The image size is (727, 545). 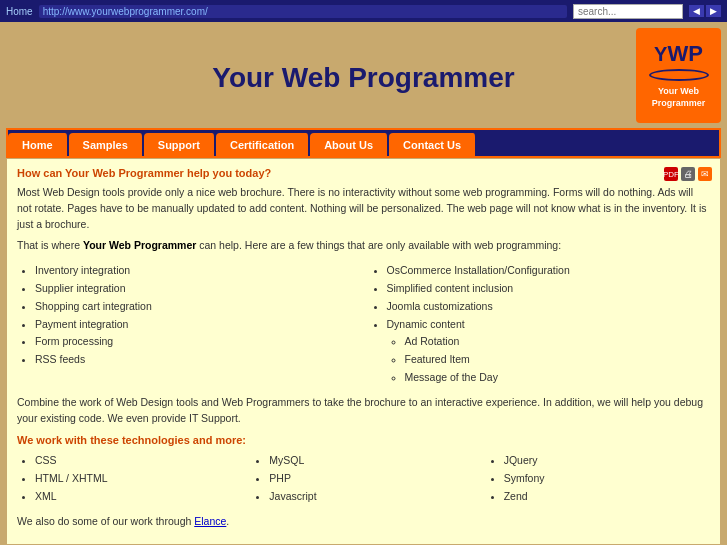 I want to click on list-col-left: Inventory integration Supplier integrati…, so click(x=188, y=324).